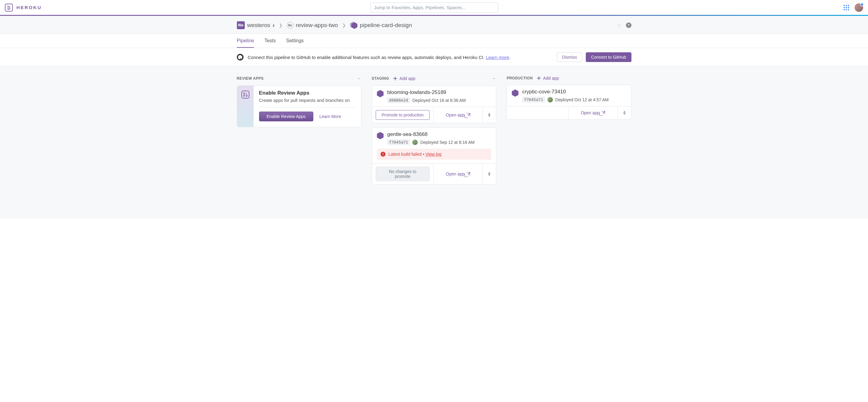 This screenshot has height=402, width=868. What do you see at coordinates (609, 57) in the screenshot?
I see `connect-github-button: Connect to GitHub` at bounding box center [609, 57].